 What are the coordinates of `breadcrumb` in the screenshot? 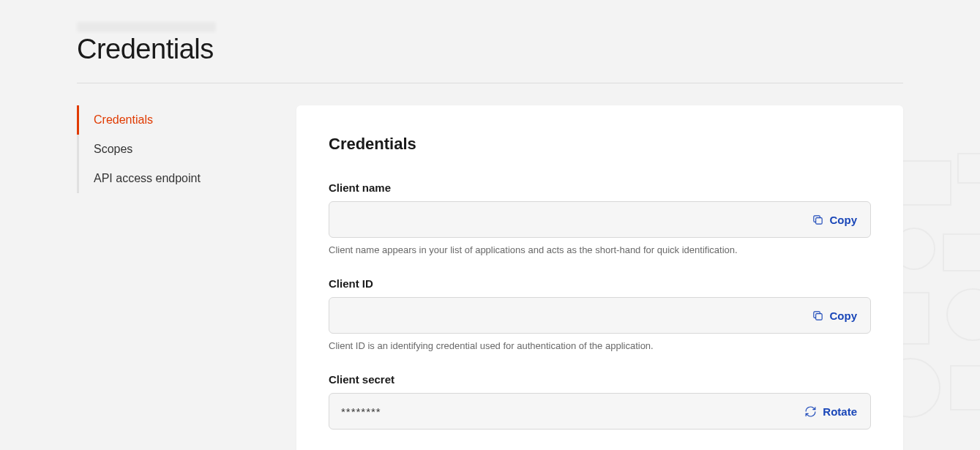 It's located at (146, 27).